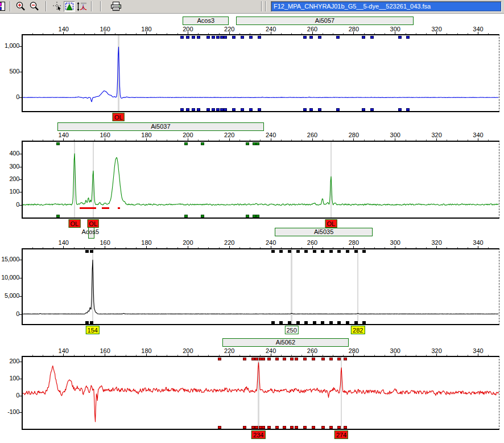  Describe the element at coordinates (261, 287) in the screenshot. I see `trace-black-trace-panel` at that location.